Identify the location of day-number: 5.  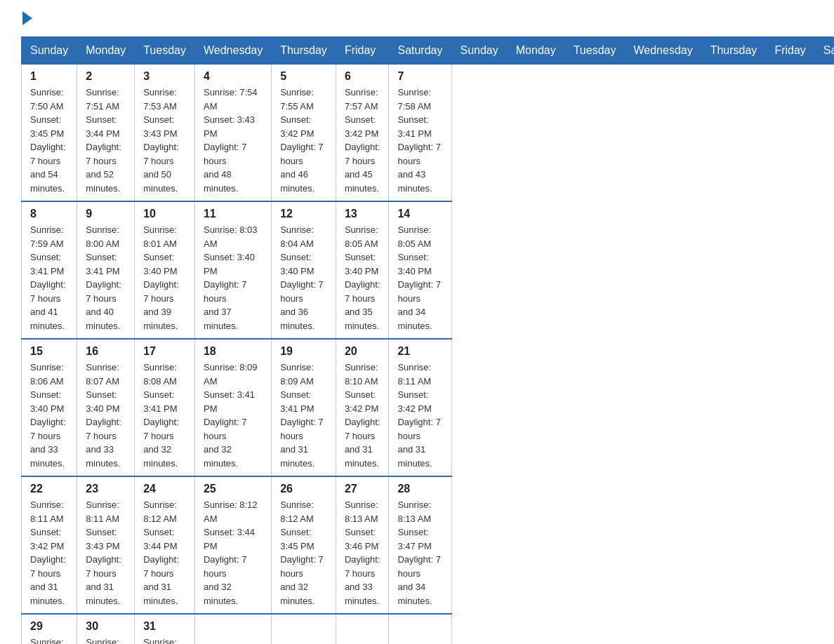
(303, 76).